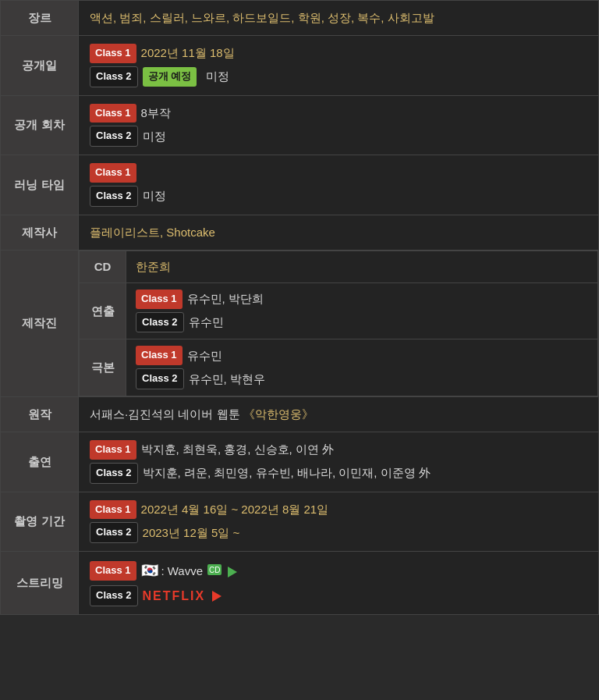 This screenshot has height=700, width=599. Describe the element at coordinates (159, 356) in the screenshot. I see `class1-badge-sc: Class 1` at that location.